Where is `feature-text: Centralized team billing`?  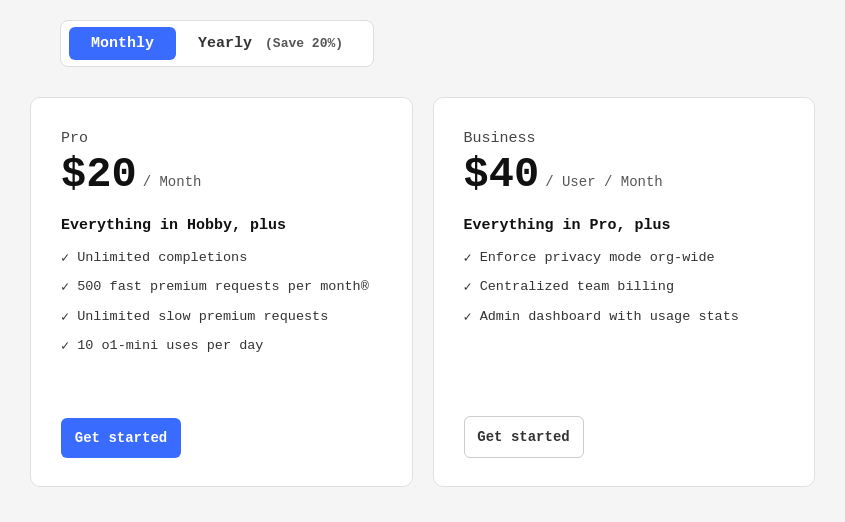
feature-text: Centralized team billing is located at coordinates (577, 287).